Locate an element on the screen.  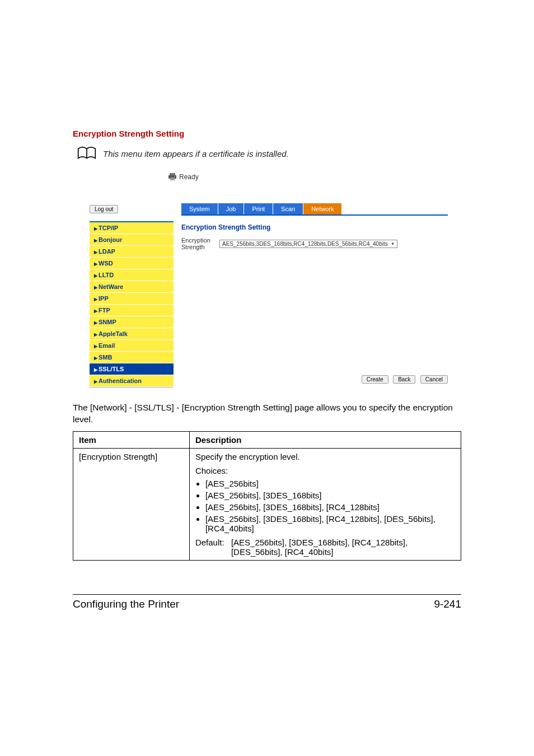
field-label: Encryption Strength is located at coordinates (200, 244).